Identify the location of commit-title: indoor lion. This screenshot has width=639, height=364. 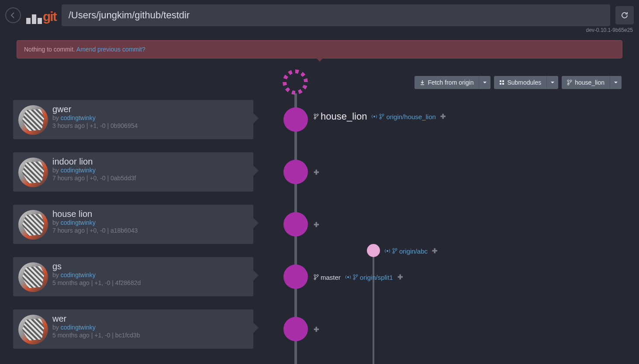
(150, 161).